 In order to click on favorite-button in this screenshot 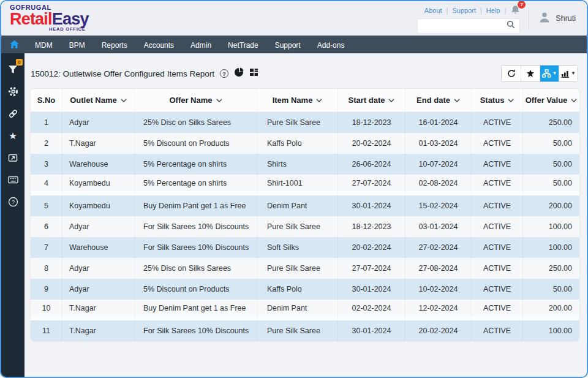, I will do `click(530, 74)`.